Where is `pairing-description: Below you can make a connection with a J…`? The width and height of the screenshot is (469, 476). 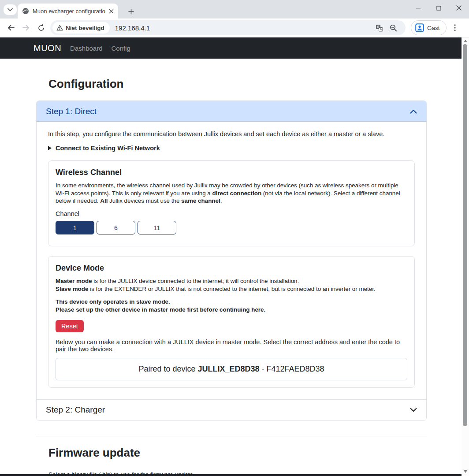
pairing-description: Below you can make a connection with a J… is located at coordinates (231, 346).